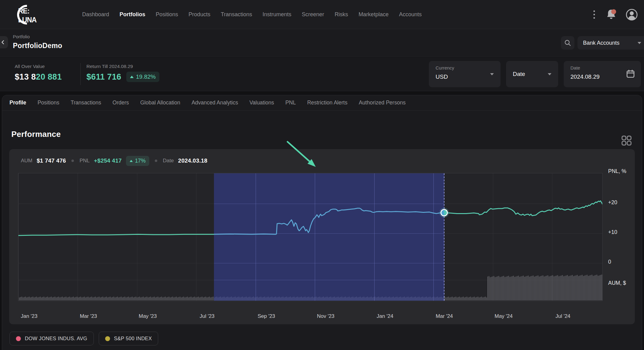  What do you see at coordinates (327, 103) in the screenshot?
I see `tab-restriction-alerts: Restriction Alerts` at bounding box center [327, 103].